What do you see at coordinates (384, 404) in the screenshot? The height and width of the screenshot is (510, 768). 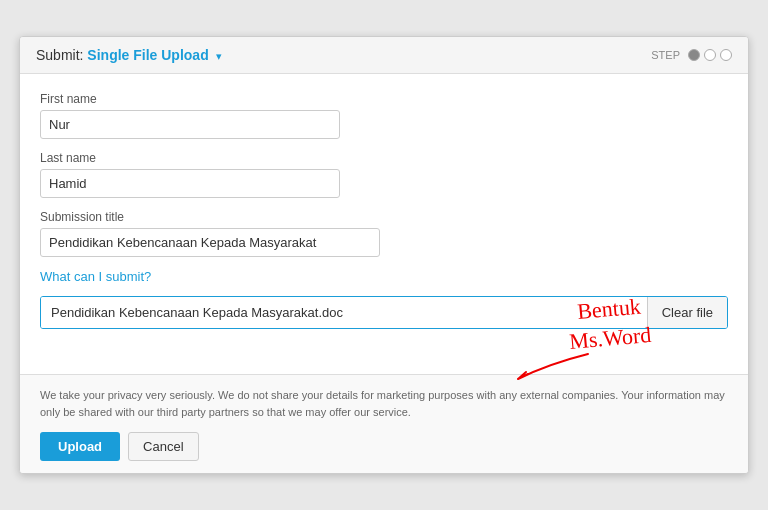 I see `privacy-text: We take your privacy very seriously. We …` at bounding box center [384, 404].